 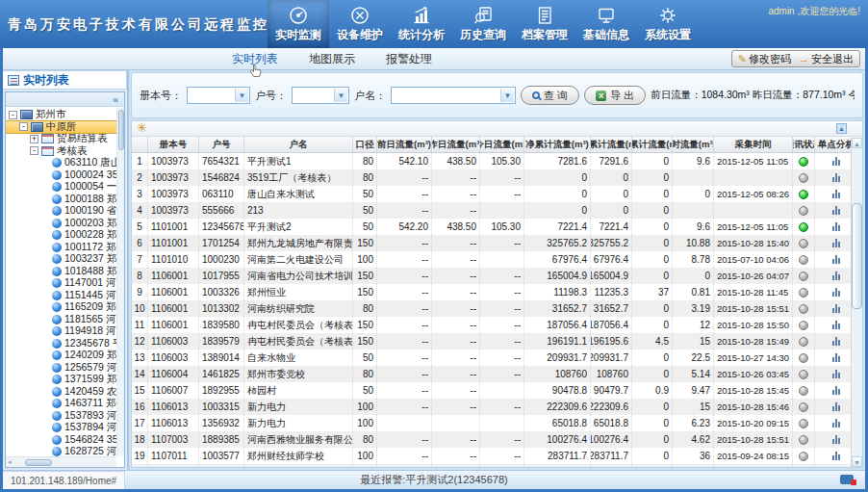 I want to click on tree-node: 1000024 3519工厂, so click(x=62, y=175).